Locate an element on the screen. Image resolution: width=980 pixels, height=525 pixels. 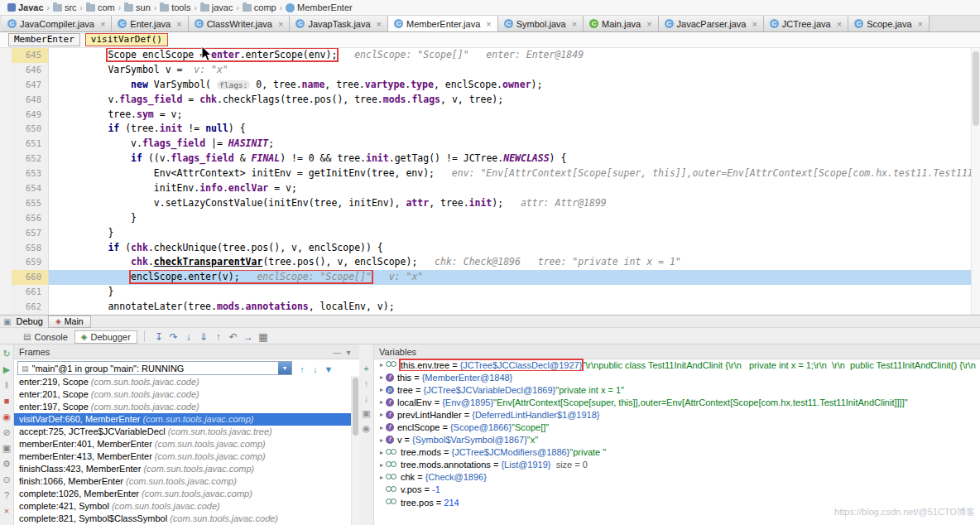
editor-tab: CJavacParser.java× is located at coordinates (712, 23).